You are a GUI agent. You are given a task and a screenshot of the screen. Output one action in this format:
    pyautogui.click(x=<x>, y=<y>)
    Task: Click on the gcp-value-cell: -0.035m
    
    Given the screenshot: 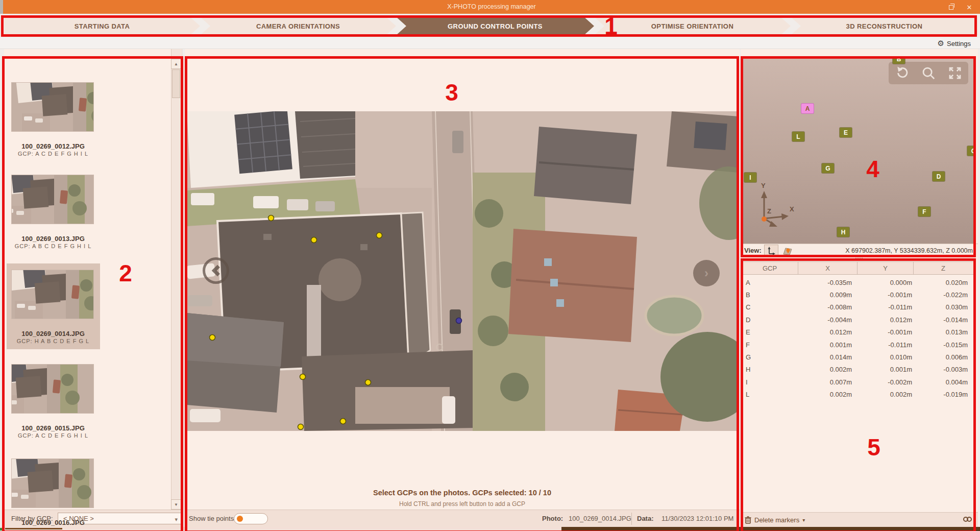 What is the action you would take?
    pyautogui.click(x=827, y=282)
    